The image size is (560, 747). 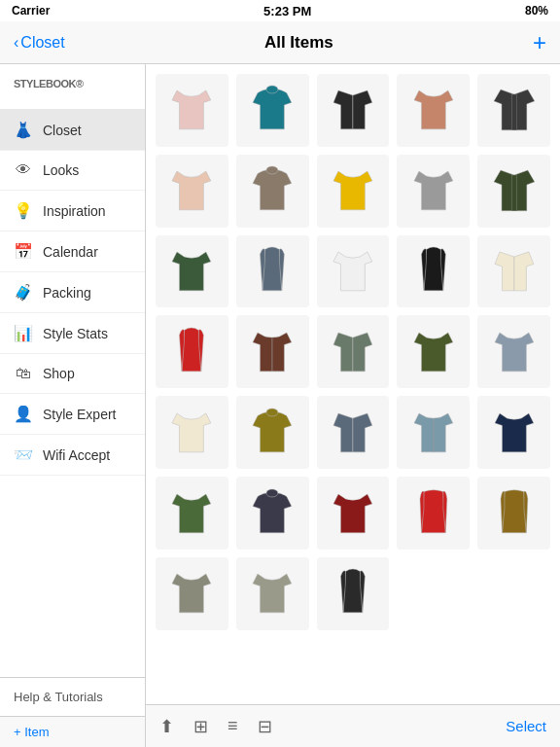 I want to click on style-expert-icon: 👤, so click(x=23, y=414).